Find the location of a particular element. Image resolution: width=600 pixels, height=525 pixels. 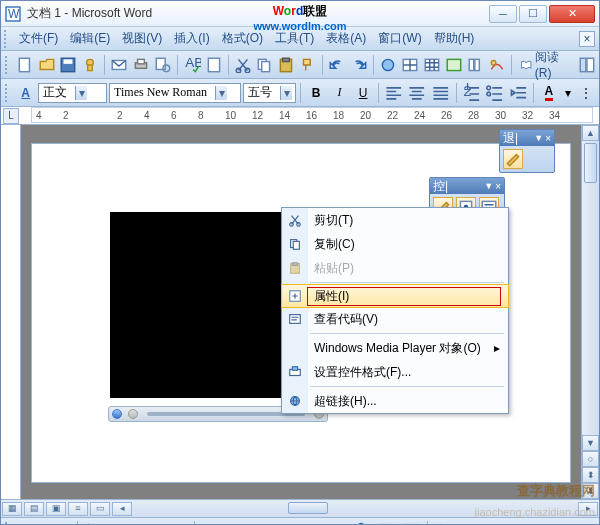

print-button is located at coordinates (141, 65).